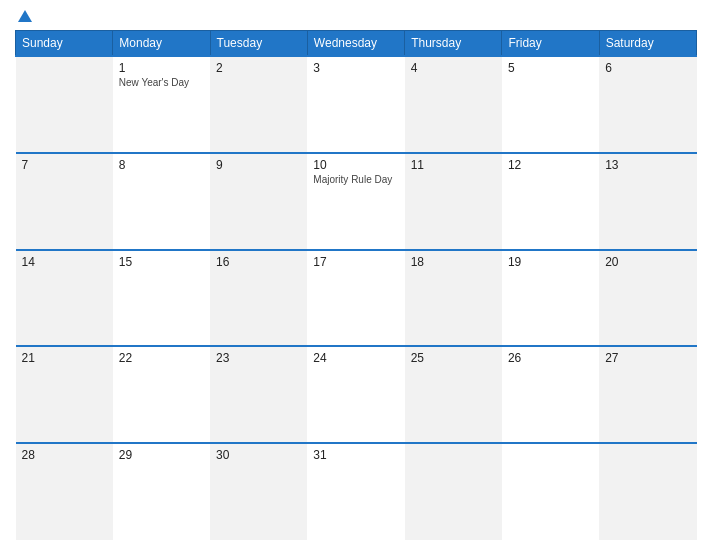 This screenshot has height=550, width=712. I want to click on calendar-cell: 23, so click(258, 394).